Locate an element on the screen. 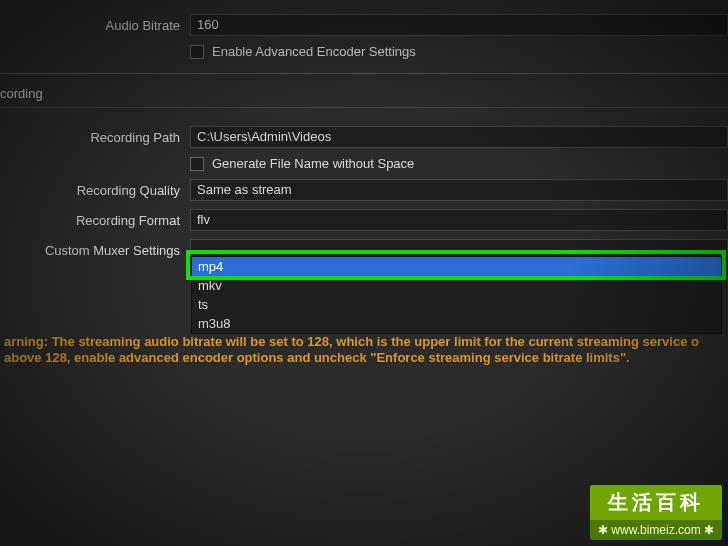 Image resolution: width=728 pixels, height=546 pixels. custom-muxer-label: Custom Muxer Settings is located at coordinates (95, 250).